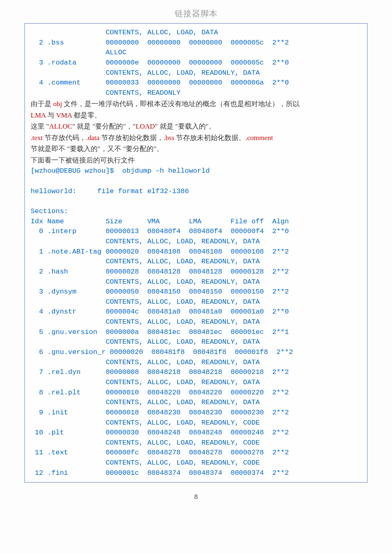 Image resolution: width=392 pixels, height=554 pixels. Describe the element at coordinates (196, 53) in the screenshot. I see `code-line: ALLOC` at that location.